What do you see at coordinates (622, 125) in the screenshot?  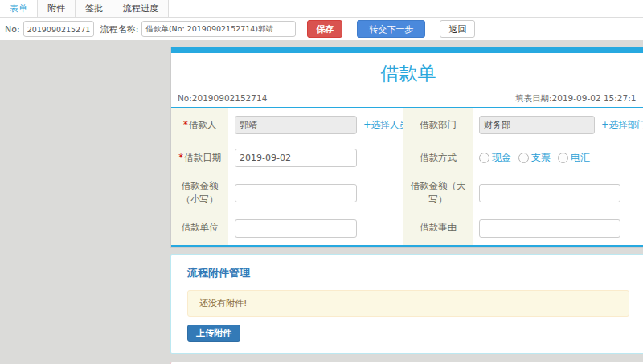 I see `select-department-link: +选择部门` at bounding box center [622, 125].